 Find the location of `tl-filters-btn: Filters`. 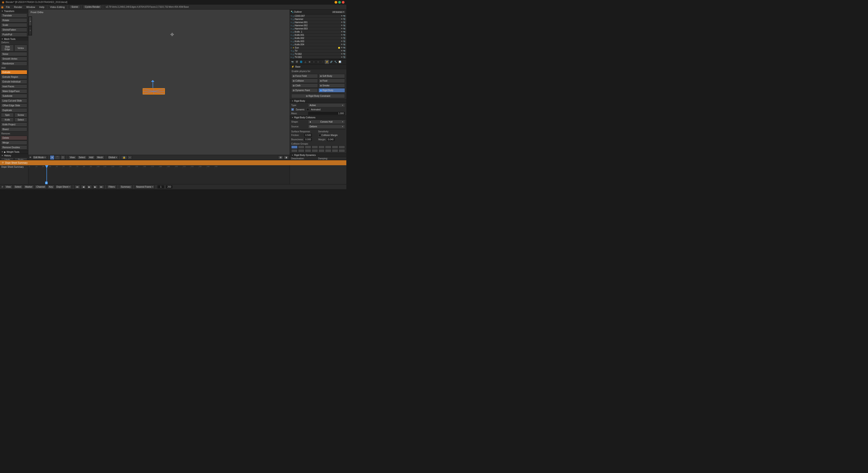

tl-filters-btn: Filters is located at coordinates (112, 187).